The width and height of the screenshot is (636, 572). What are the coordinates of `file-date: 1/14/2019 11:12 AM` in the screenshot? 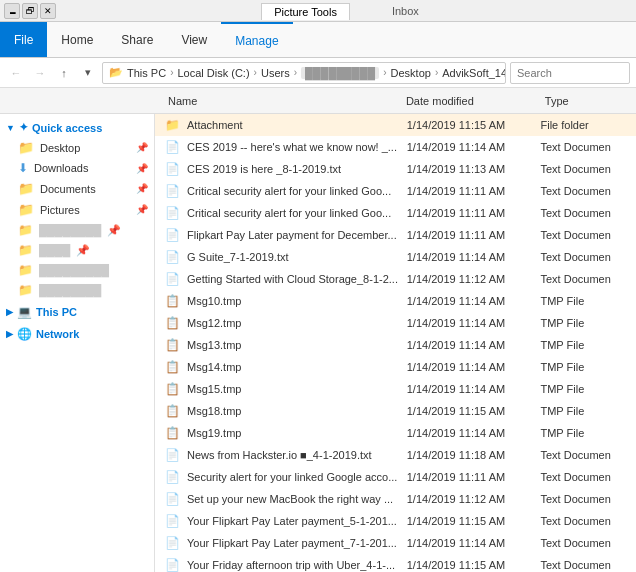 It's located at (474, 499).